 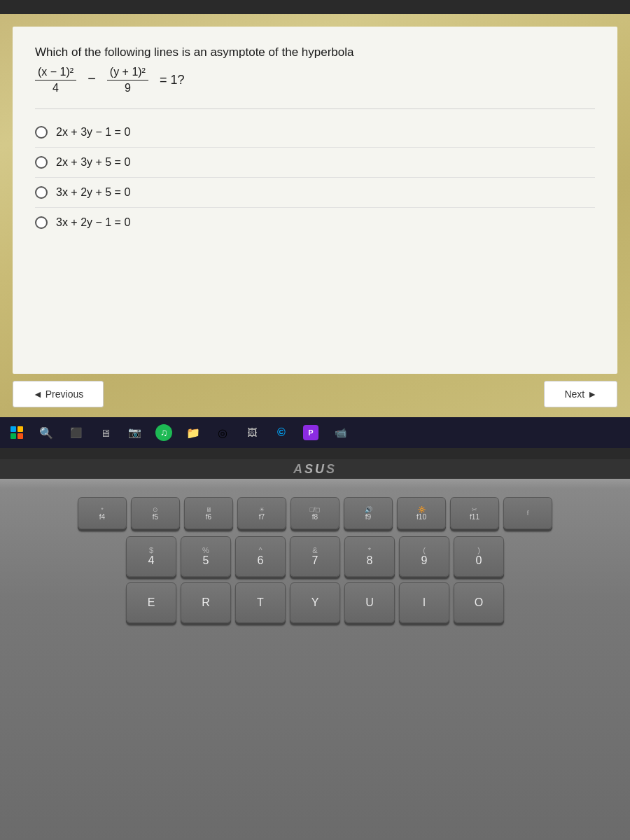 I want to click on key-0: ) 0, so click(x=479, y=556).